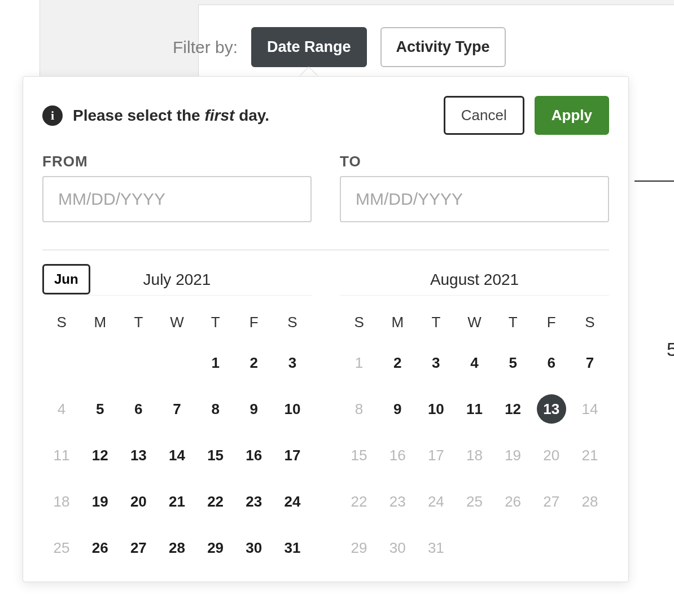 The width and height of the screenshot is (674, 616). Describe the element at coordinates (671, 350) in the screenshot. I see `offscreen-number: 5` at that location.